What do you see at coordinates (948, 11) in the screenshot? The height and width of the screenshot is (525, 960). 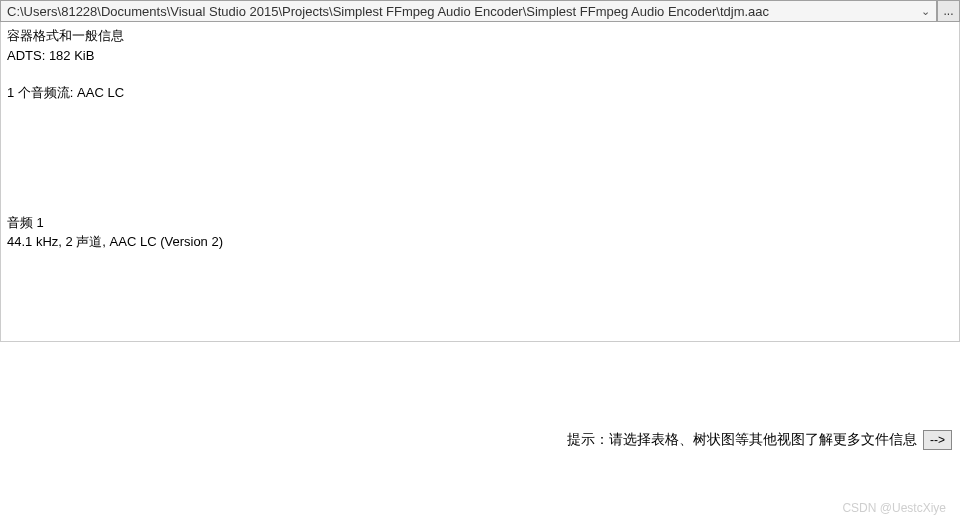 I see `browse-button: ...` at bounding box center [948, 11].